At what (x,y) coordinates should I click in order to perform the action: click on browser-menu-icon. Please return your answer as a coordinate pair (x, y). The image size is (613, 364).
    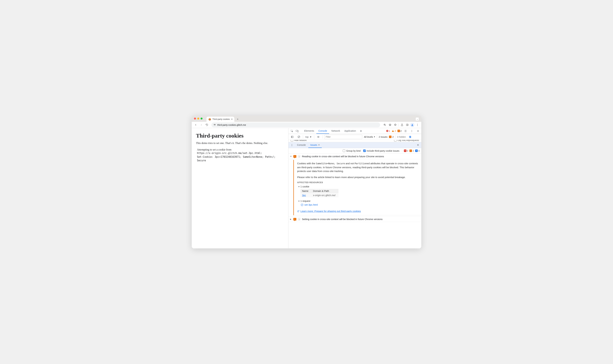
    Looking at the image, I should click on (417, 125).